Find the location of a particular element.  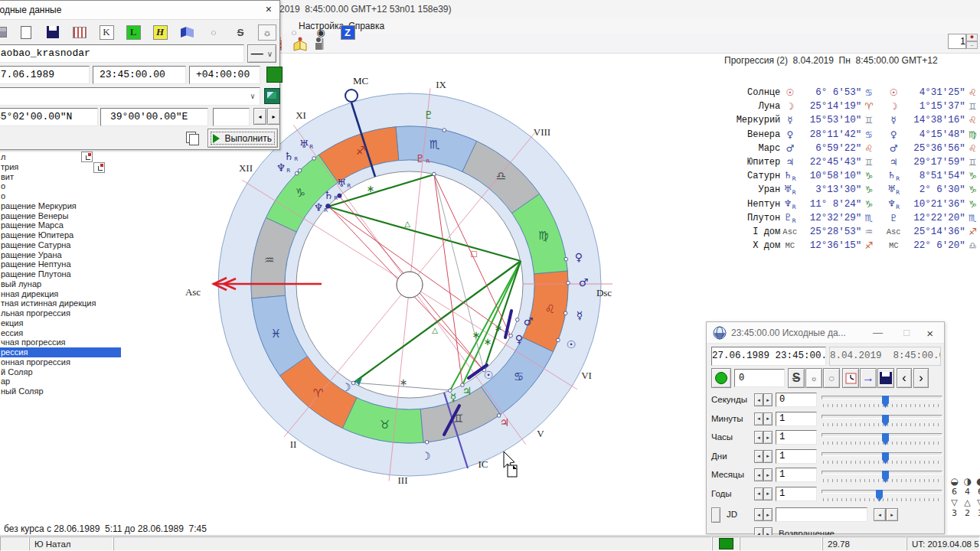

sidebar-item: вый лунар is located at coordinates (63, 285).